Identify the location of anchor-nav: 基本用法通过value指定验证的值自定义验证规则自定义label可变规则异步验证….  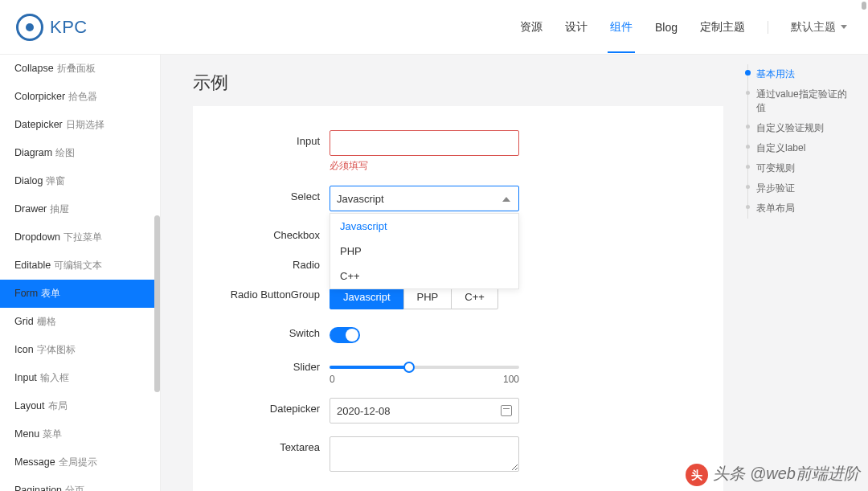
(800, 141).